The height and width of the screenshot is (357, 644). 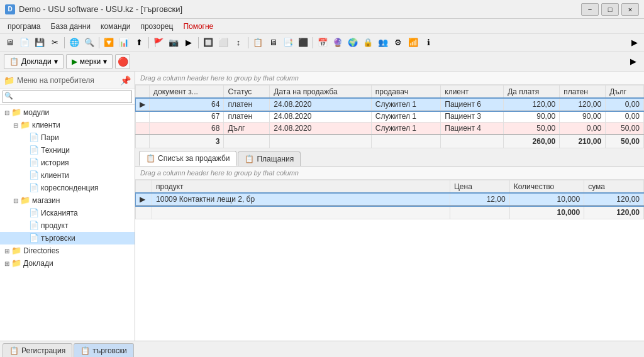 I want to click on tb-btn-23: 🔒, so click(x=368, y=43).